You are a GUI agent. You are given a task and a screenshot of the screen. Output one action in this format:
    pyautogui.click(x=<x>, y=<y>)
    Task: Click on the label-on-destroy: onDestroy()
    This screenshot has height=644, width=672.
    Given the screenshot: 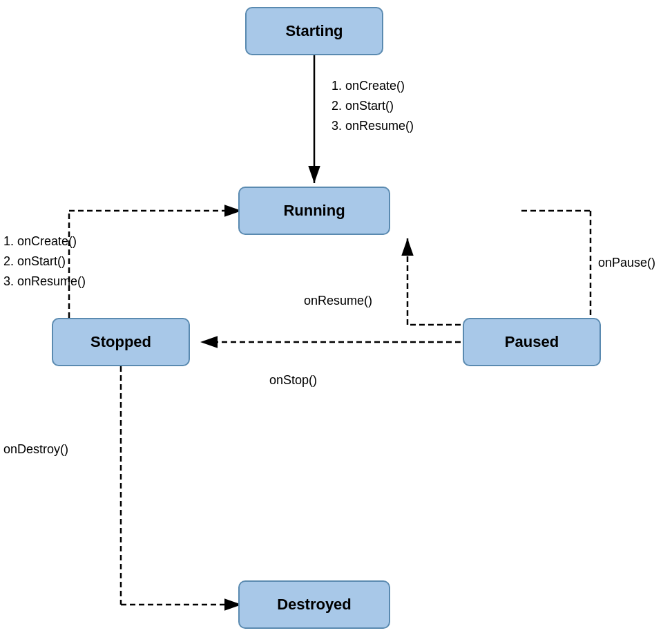 What is the action you would take?
    pyautogui.click(x=36, y=449)
    